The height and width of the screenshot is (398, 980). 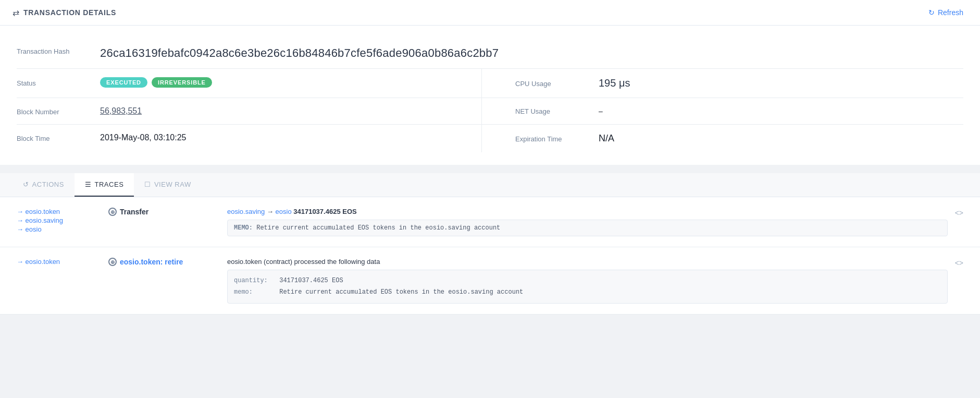 What do you see at coordinates (739, 139) in the screenshot?
I see `expiration-inner: Expiration Time N/A` at bounding box center [739, 139].